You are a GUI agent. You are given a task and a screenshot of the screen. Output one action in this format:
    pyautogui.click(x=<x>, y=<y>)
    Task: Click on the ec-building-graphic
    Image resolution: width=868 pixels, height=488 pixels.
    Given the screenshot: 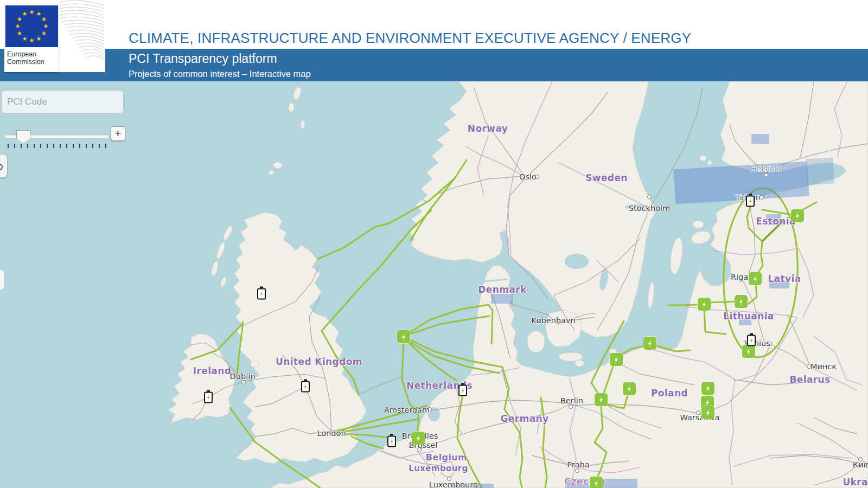 What is the action you would take?
    pyautogui.click(x=82, y=36)
    